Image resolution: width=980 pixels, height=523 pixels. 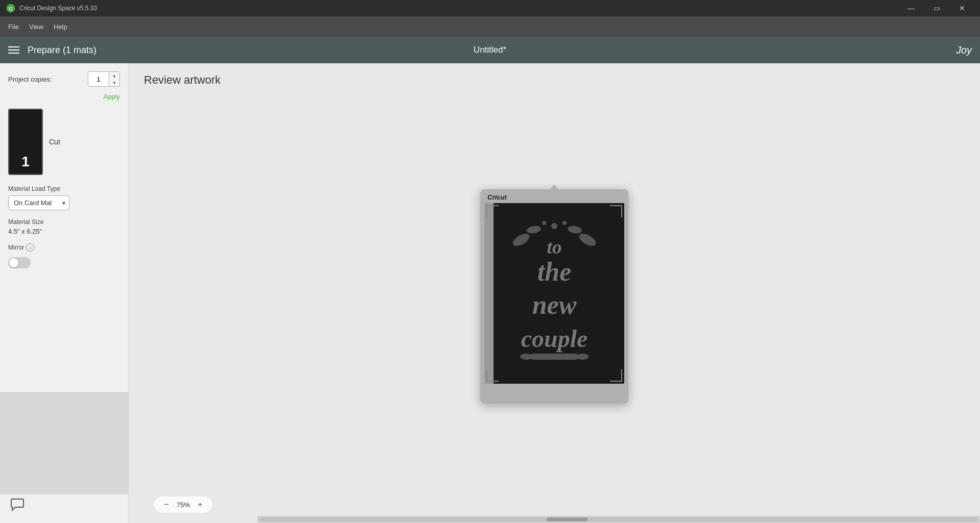 I want to click on chat-icon-button, so click(x=17, y=506).